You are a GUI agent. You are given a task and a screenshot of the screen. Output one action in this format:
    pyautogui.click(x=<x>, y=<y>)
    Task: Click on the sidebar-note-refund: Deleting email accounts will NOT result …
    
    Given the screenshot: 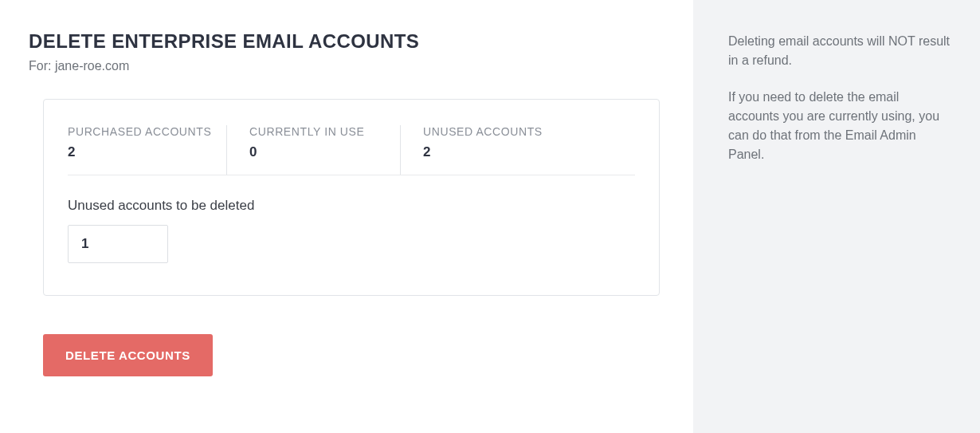 What is the action you would take?
    pyautogui.click(x=840, y=51)
    